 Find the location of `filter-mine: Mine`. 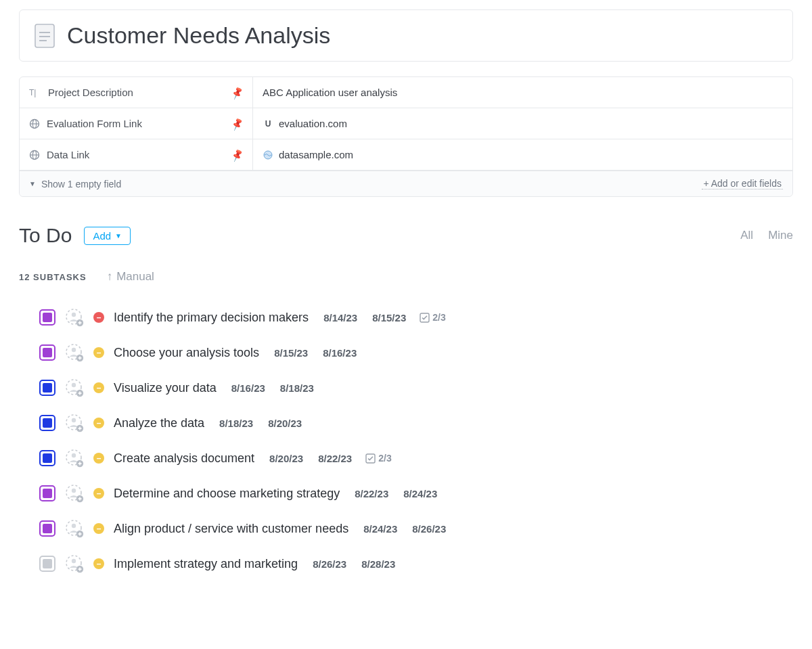

filter-mine: Mine is located at coordinates (781, 236).